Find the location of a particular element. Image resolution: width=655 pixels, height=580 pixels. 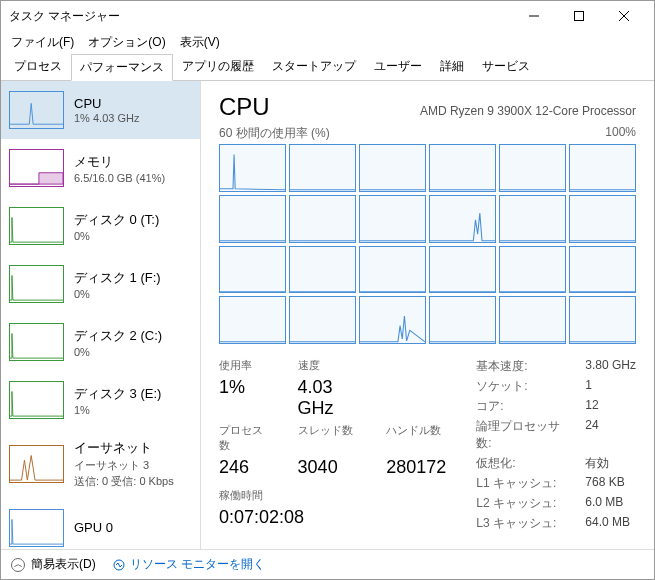

tab-4: ユーザー is located at coordinates (398, 66).